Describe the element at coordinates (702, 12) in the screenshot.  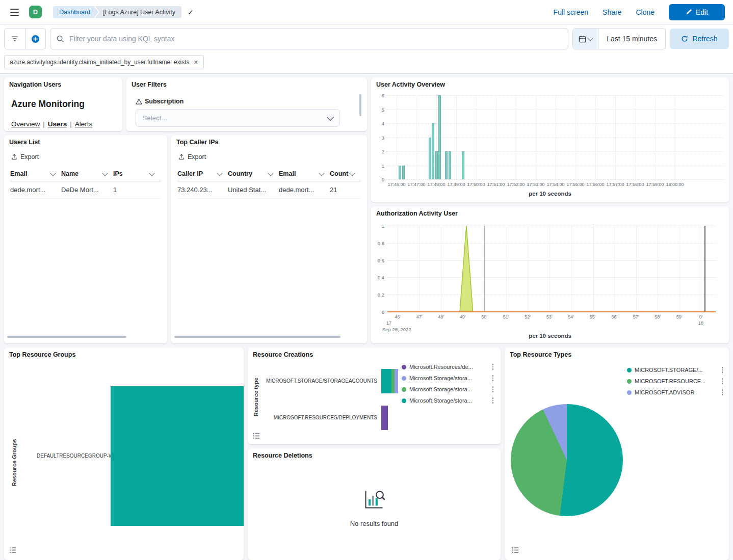
I see `edit-button-label: Edit` at that location.